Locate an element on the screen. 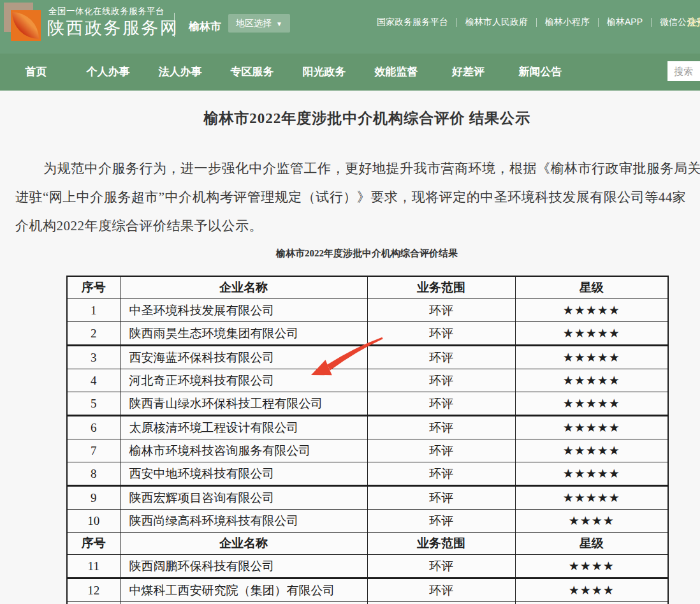 The width and height of the screenshot is (700, 604). register-link: 注册 is located at coordinates (694, 23).